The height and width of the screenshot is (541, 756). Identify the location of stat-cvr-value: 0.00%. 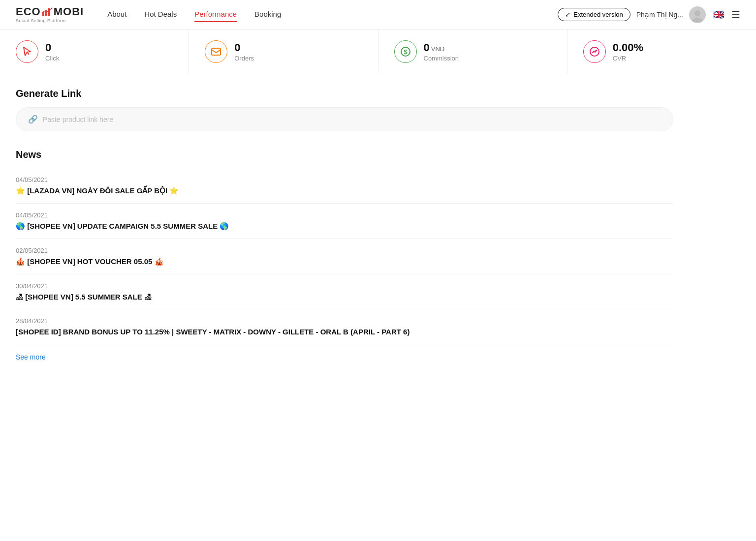
(628, 48).